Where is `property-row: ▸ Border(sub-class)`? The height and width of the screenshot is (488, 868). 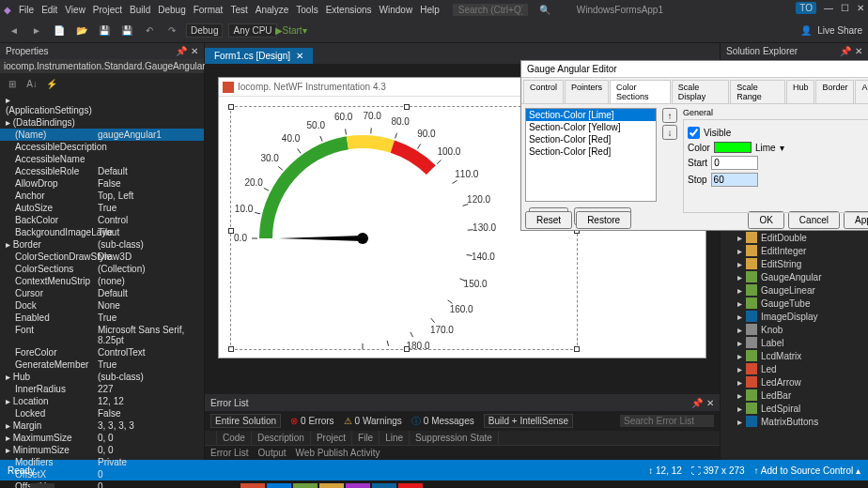
property-row: ▸ Border(sub-class) is located at coordinates (101, 244).